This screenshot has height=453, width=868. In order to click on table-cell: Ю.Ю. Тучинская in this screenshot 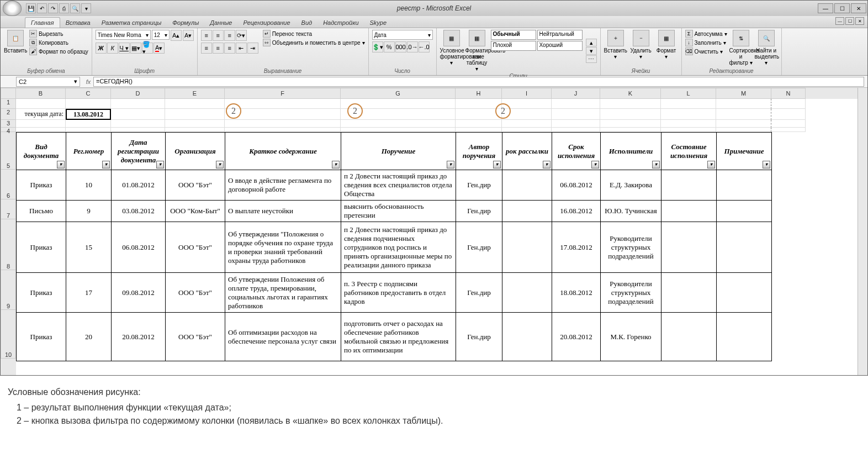, I will do `click(631, 211)`.